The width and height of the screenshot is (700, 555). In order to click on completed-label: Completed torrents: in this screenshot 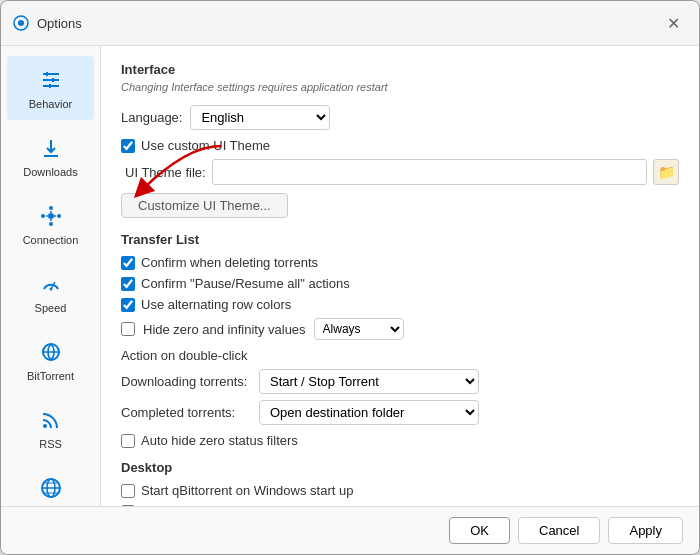, I will do `click(186, 412)`.